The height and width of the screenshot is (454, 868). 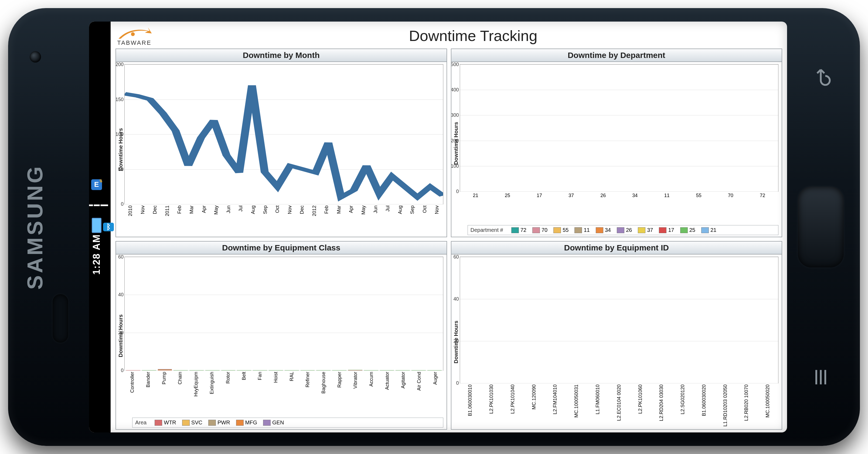 I want to click on x-axis-equip-class: ControllerBanderPumpChainHvyEquipmExting…, so click(x=284, y=393).